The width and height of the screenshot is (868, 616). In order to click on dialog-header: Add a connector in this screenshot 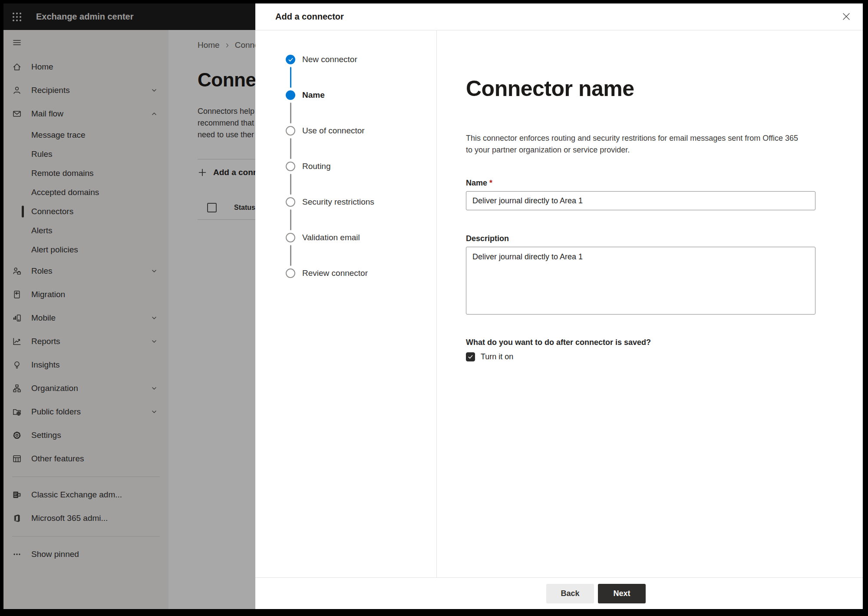, I will do `click(559, 17)`.